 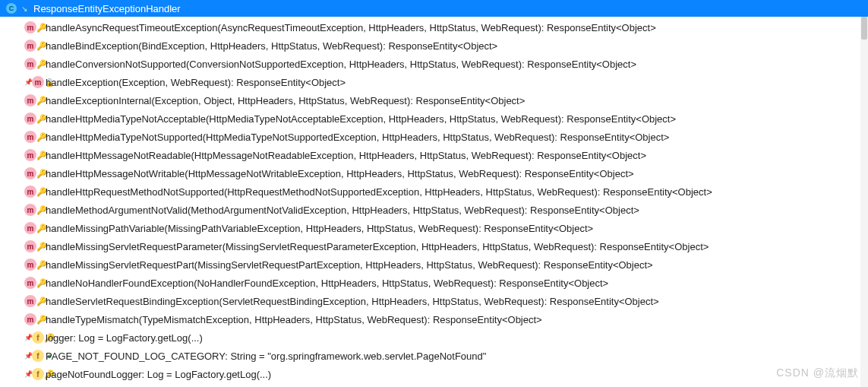 What do you see at coordinates (434, 319) in the screenshot?
I see `member-row: m🔑handleTypeMismatch(TypeMismatchExcepti…` at bounding box center [434, 319].